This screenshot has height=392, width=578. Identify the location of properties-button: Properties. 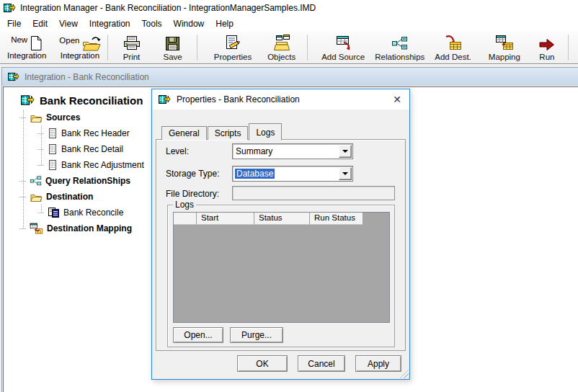
(233, 48).